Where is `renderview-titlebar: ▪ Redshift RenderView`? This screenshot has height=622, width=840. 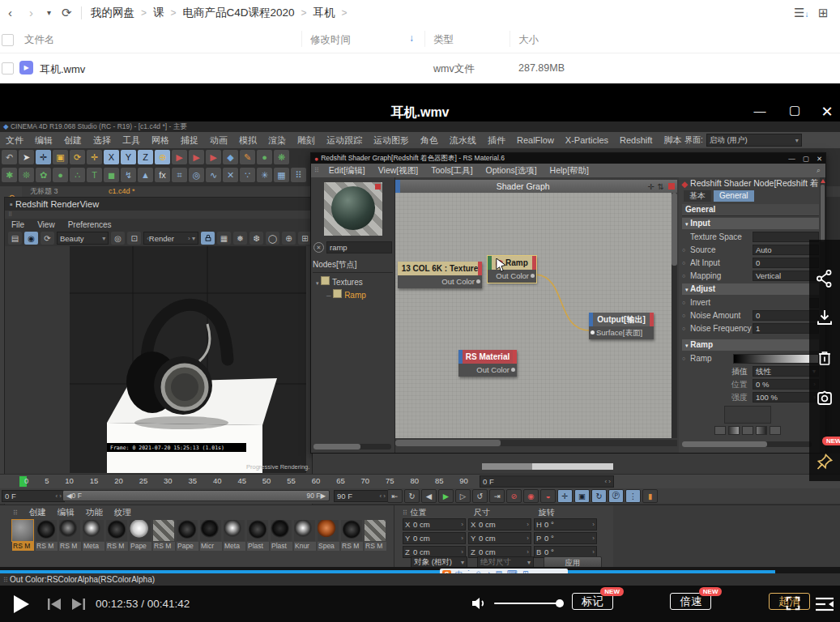 renderview-titlebar: ▪ Redshift RenderView is located at coordinates (159, 204).